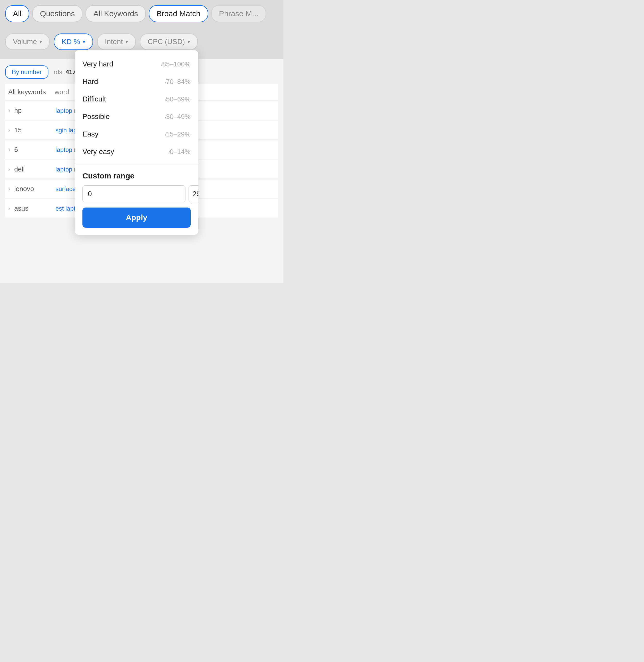 The height and width of the screenshot is (662, 644). I want to click on item-range-very-hard: 85–100%, so click(177, 64).